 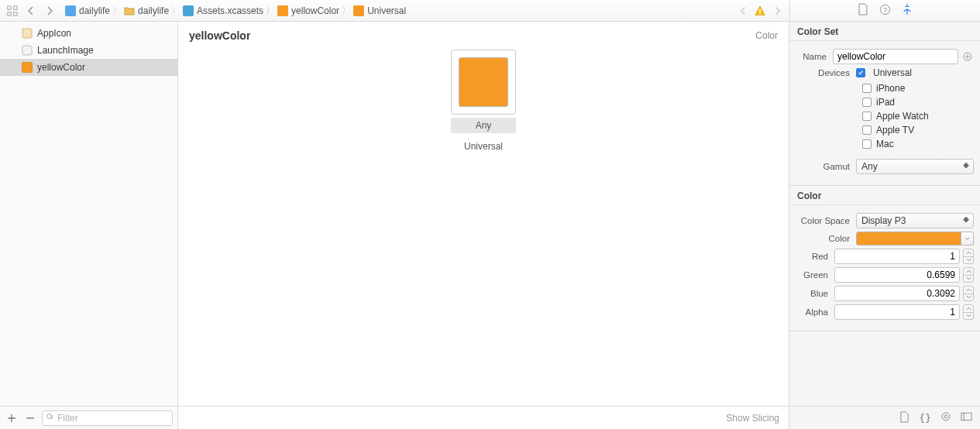 What do you see at coordinates (146, 11) in the screenshot?
I see `breadcrumb-item-group: dailylife` at bounding box center [146, 11].